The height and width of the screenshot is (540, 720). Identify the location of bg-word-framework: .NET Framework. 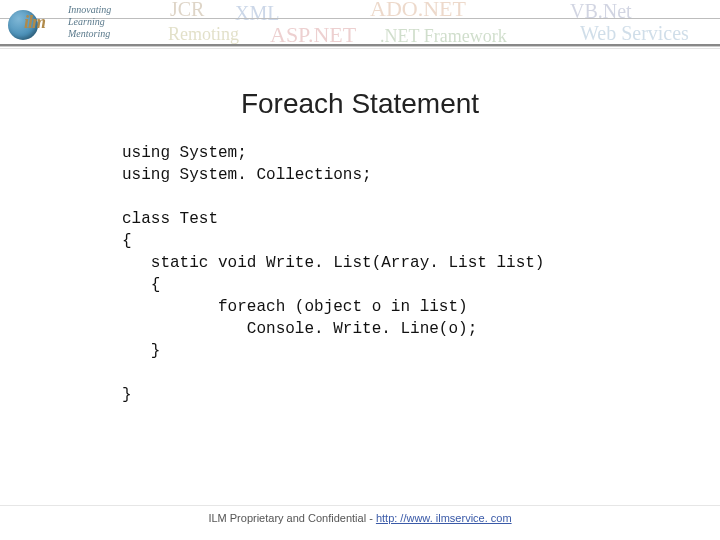
(444, 36).